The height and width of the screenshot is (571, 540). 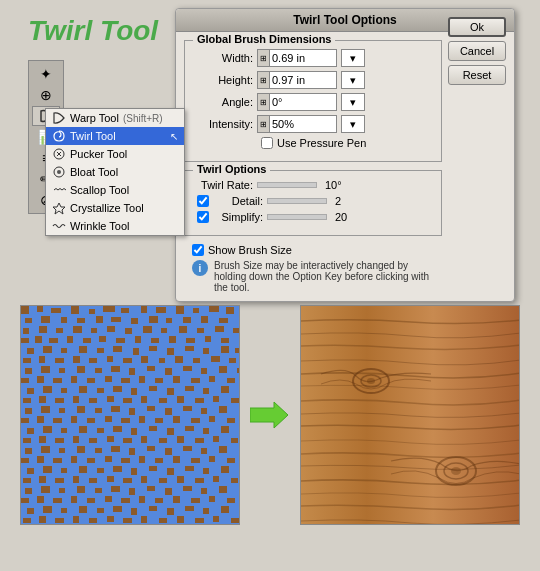 What do you see at coordinates (477, 51) in the screenshot?
I see `dialog-buttons: Ok Cancel Reset` at bounding box center [477, 51].